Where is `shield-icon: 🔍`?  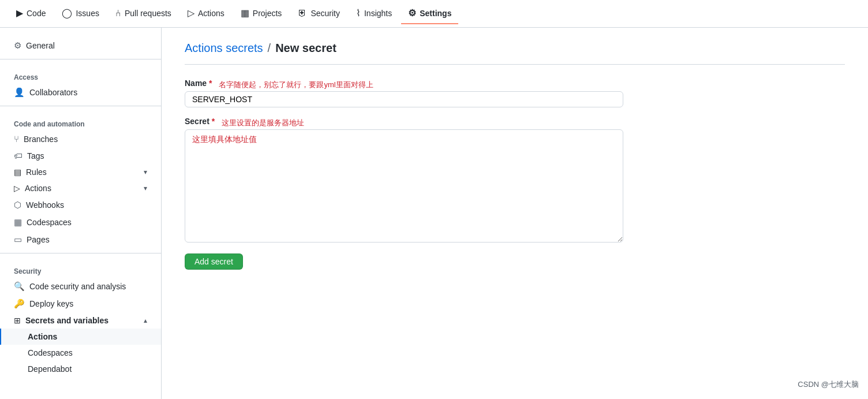 shield-icon: 🔍 is located at coordinates (20, 286).